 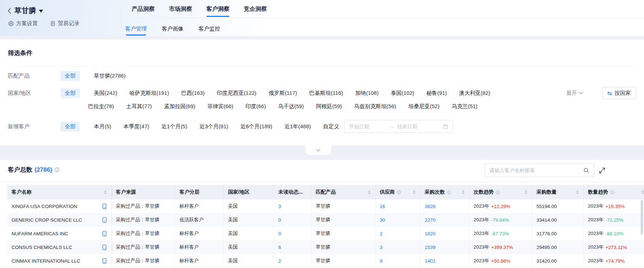 What do you see at coordinates (326, 192) in the screenshot?
I see `table-header-row: 客户名称 客户来源 客户分层 国家/地区 未读动态... 匹配产品 供应商 采购` at bounding box center [326, 192].